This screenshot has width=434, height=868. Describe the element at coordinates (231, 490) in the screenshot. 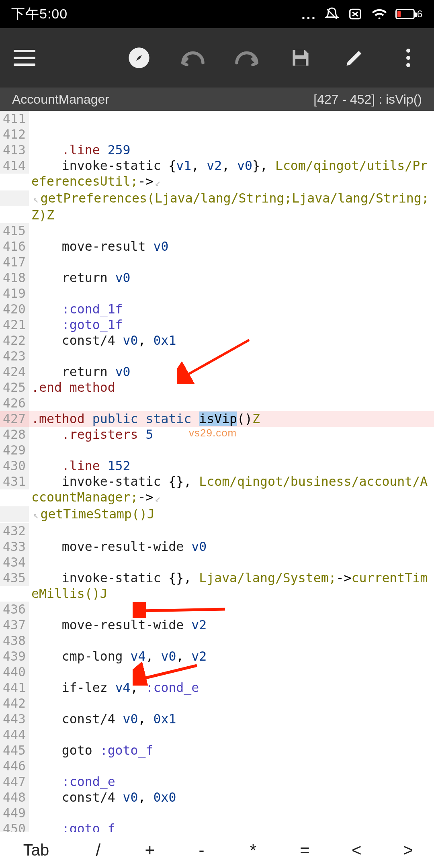

I see `code-line: invoke-static {}, Lcom/qingot/business/a…` at that location.